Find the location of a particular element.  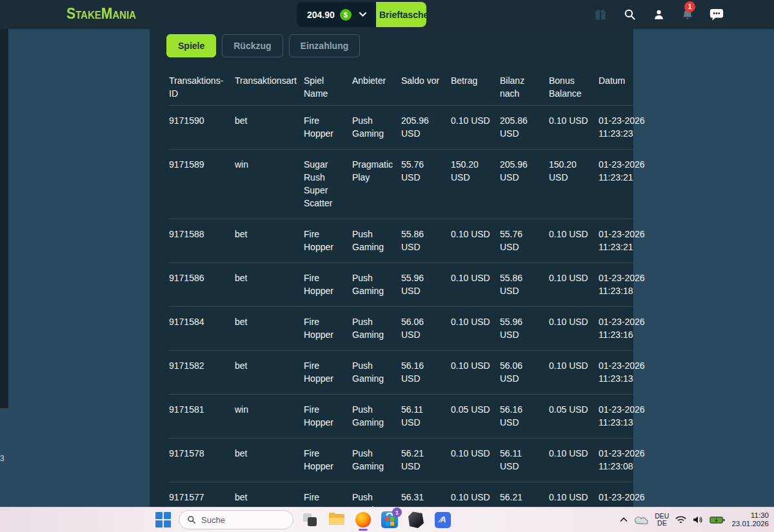

wallet-button: Brieftasche is located at coordinates (401, 14).